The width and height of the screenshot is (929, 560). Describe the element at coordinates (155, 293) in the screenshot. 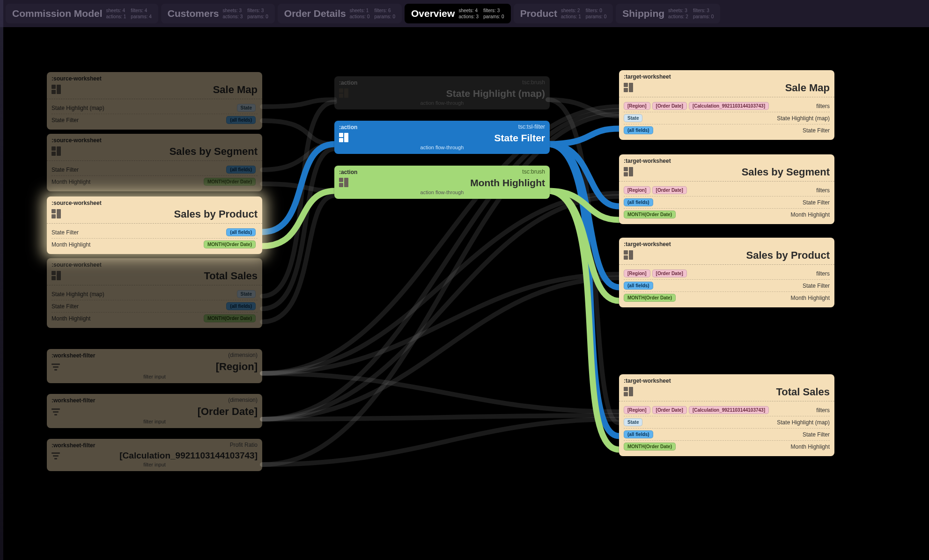

I see `source-worksheet-total-sales: :source-worksheet Total Sales State High…` at that location.